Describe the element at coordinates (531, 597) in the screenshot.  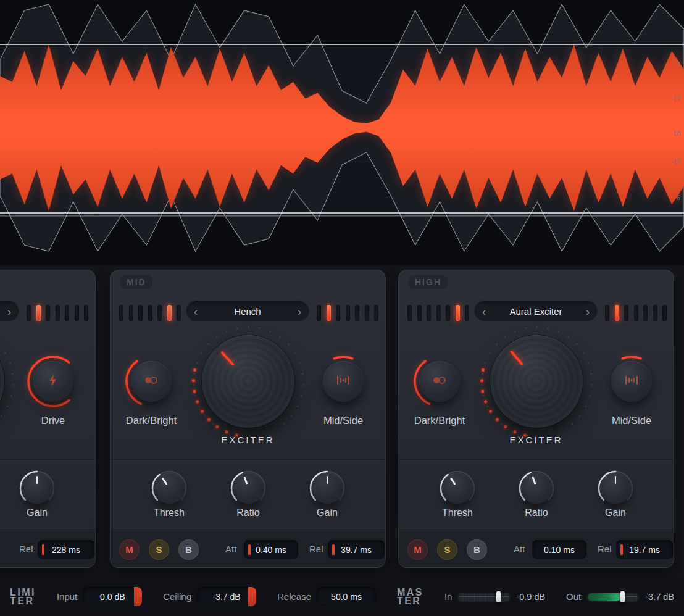
I see `in-level-value: -0.9 dB` at that location.